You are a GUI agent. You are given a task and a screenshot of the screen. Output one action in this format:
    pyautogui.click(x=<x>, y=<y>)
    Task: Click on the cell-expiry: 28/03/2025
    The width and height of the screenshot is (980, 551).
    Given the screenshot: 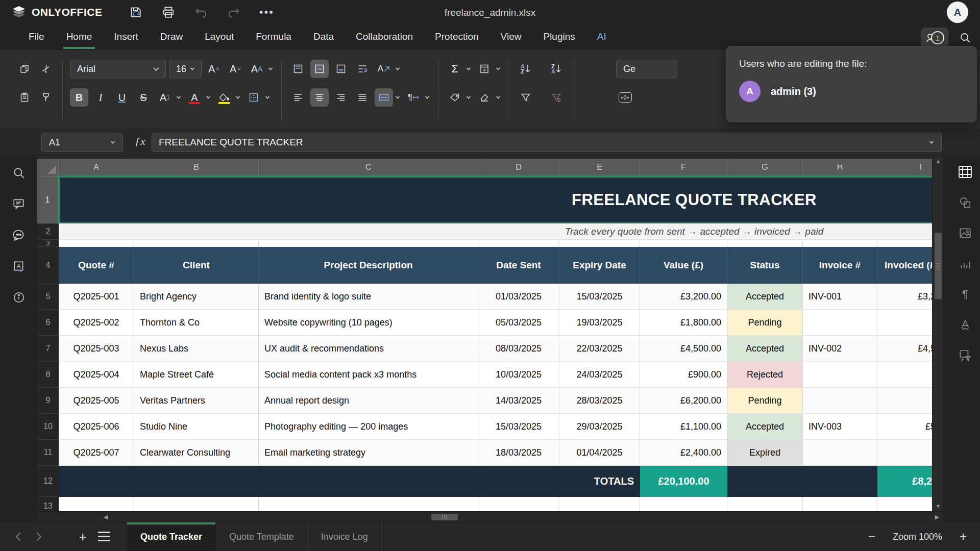 What is the action you would take?
    pyautogui.click(x=600, y=401)
    